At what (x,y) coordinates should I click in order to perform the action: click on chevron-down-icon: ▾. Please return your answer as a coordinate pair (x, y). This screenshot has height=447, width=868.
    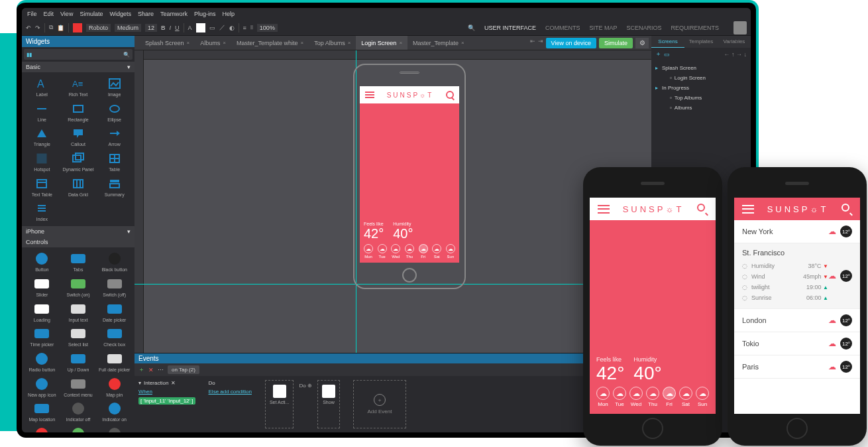
    Looking at the image, I should click on (140, 383).